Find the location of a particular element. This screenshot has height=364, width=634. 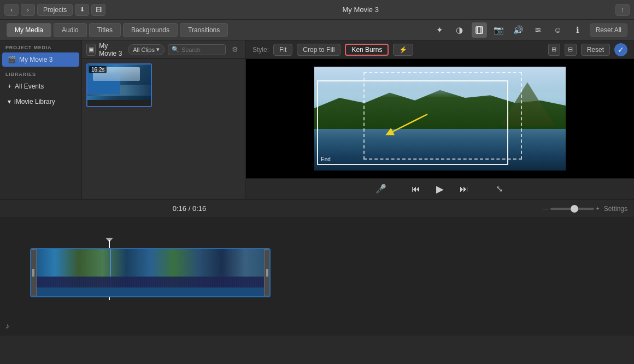

triangle-icon: ▾ is located at coordinates (9, 102).